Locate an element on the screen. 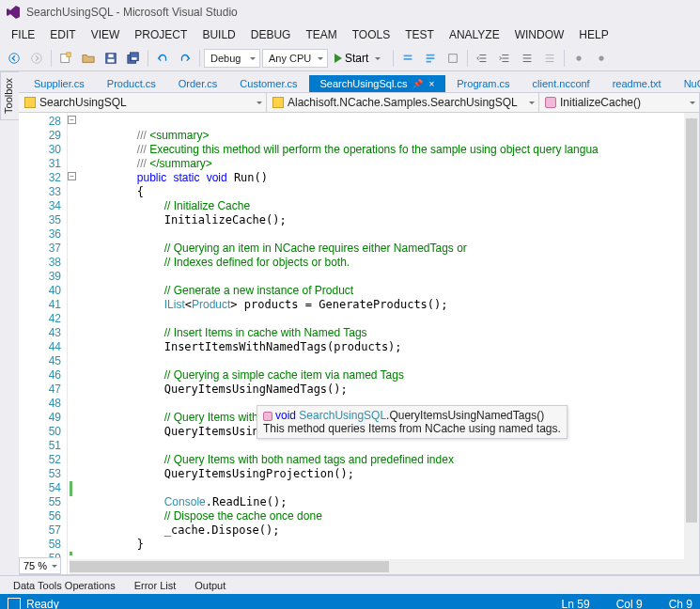  new-project-button is located at coordinates (66, 58).